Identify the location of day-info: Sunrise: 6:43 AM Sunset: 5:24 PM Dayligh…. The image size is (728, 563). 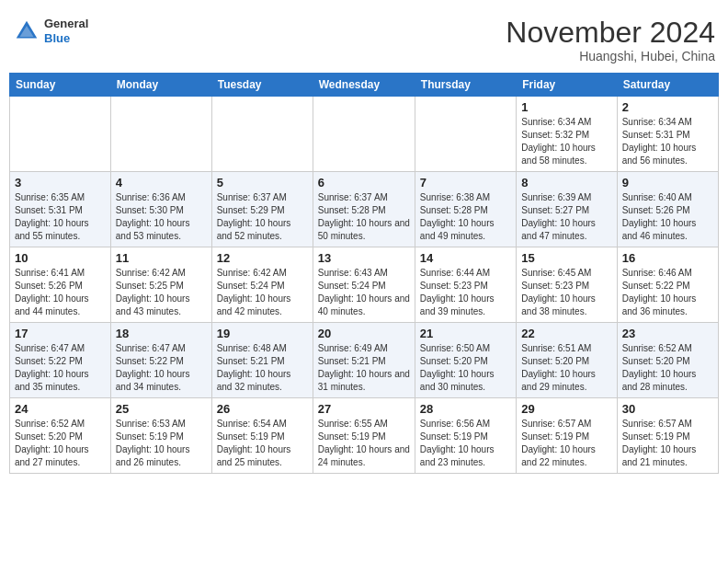
(364, 293).